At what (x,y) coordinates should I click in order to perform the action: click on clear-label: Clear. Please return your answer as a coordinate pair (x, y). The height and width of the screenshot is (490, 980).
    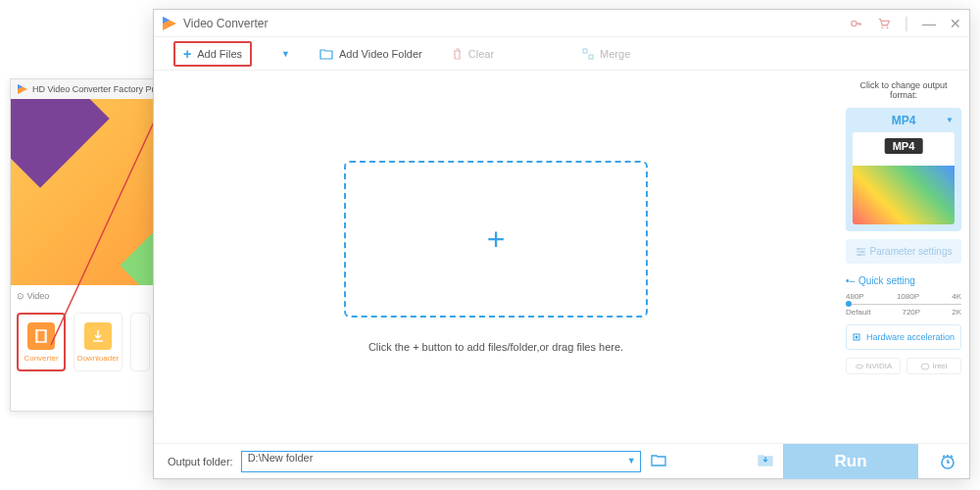
    Looking at the image, I should click on (481, 54).